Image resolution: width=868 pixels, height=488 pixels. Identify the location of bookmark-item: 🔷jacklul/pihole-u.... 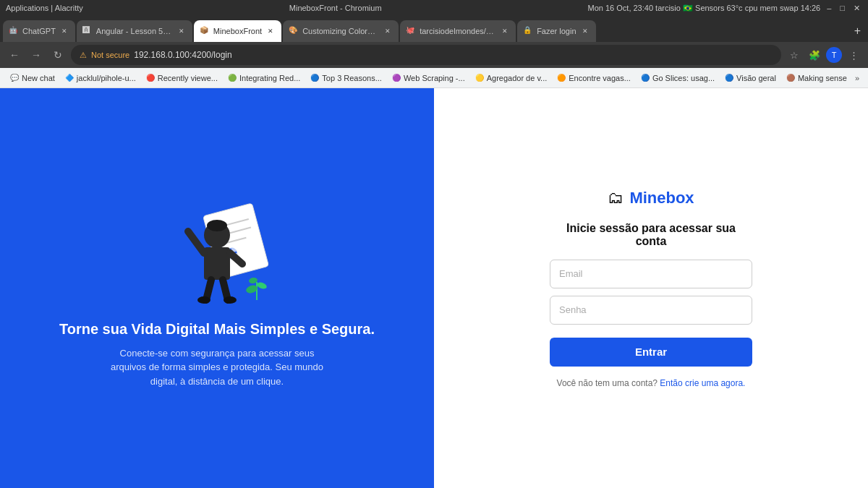
(101, 78).